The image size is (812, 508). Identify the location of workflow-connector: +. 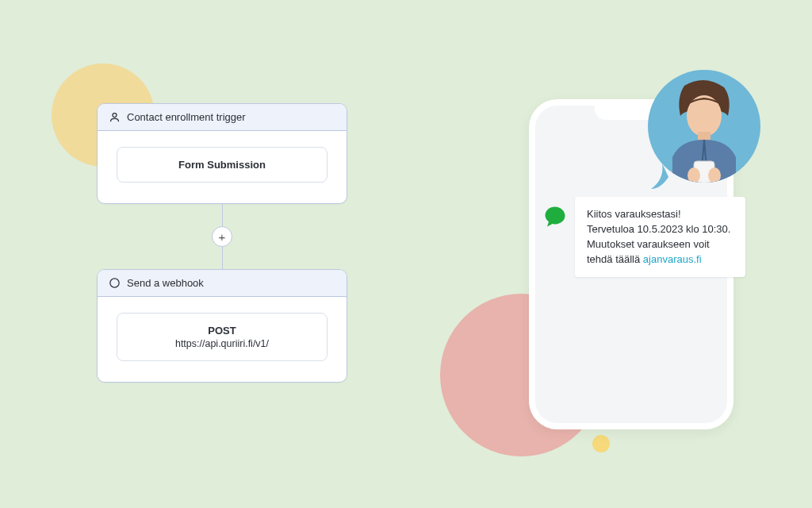
(222, 237).